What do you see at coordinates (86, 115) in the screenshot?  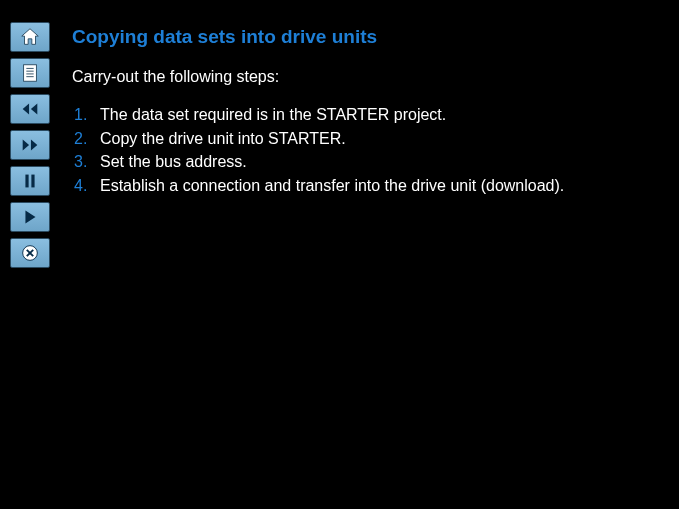 I see `step-number: 1.` at bounding box center [86, 115].